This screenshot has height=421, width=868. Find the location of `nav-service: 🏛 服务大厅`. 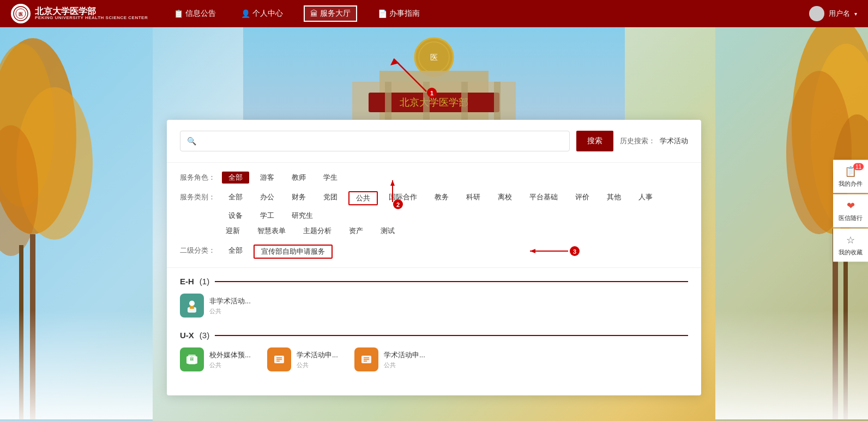

nav-service: 🏛 服务大厅 is located at coordinates (330, 14).